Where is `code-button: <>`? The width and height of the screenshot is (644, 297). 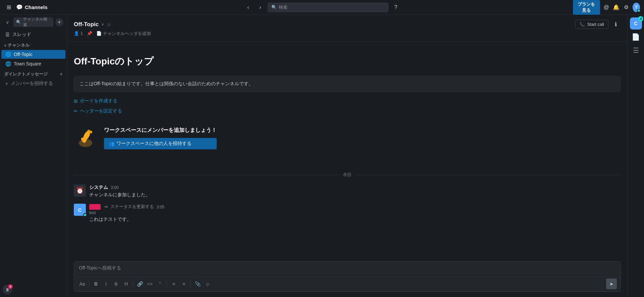
code-button: <> is located at coordinates (150, 284).